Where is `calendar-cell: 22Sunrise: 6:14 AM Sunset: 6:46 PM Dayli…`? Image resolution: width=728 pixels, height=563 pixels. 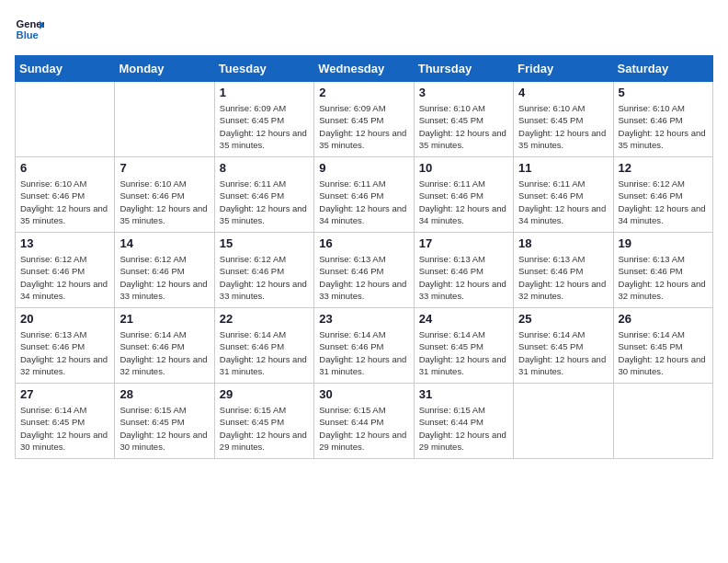
calendar-cell: 22Sunrise: 6:14 AM Sunset: 6:46 PM Dayli… is located at coordinates (264, 346).